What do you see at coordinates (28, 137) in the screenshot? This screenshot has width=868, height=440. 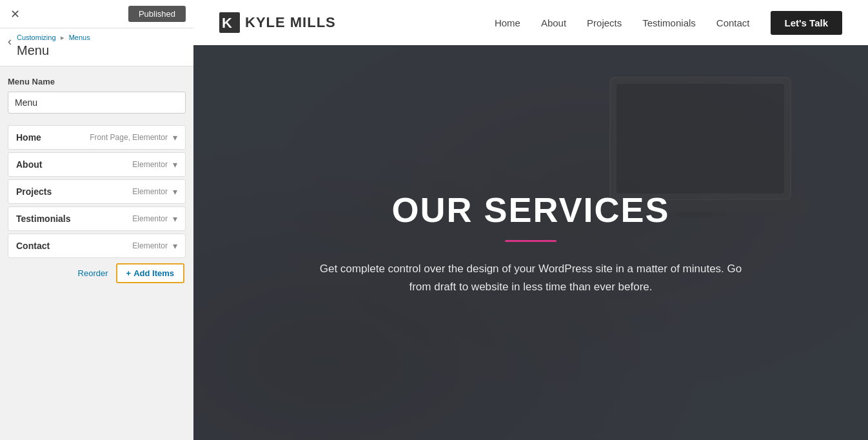 I see `menu-item-info: Home` at bounding box center [28, 137].